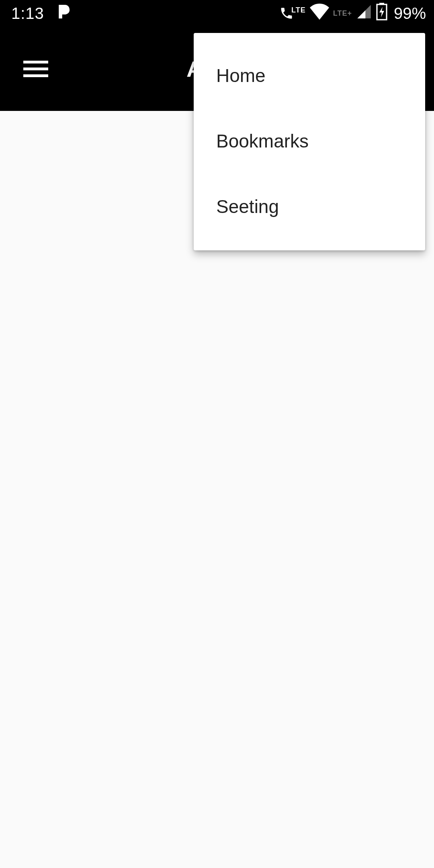  Describe the element at coordinates (293, 13) in the screenshot. I see `phone-lte-icon: LTE` at that location.